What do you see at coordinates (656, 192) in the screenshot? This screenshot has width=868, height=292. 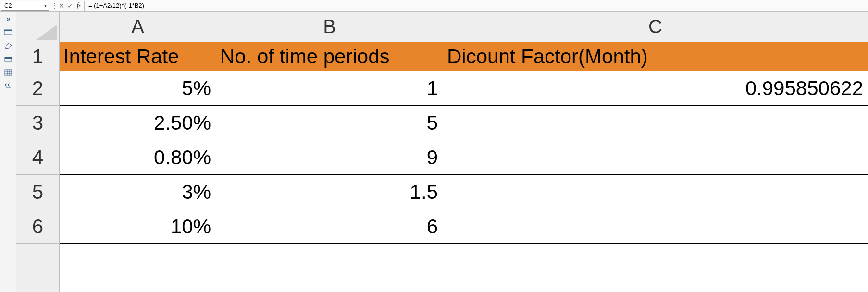 I see `cell-C5` at bounding box center [656, 192].